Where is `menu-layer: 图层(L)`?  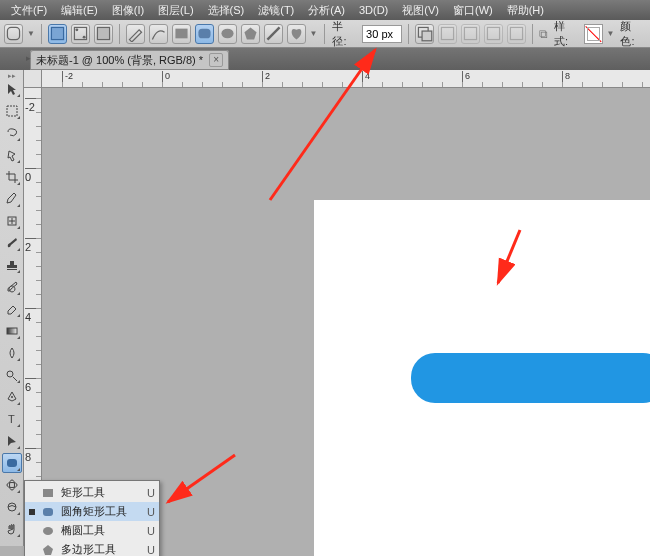 menu-layer: 图层(L) is located at coordinates (176, 10).